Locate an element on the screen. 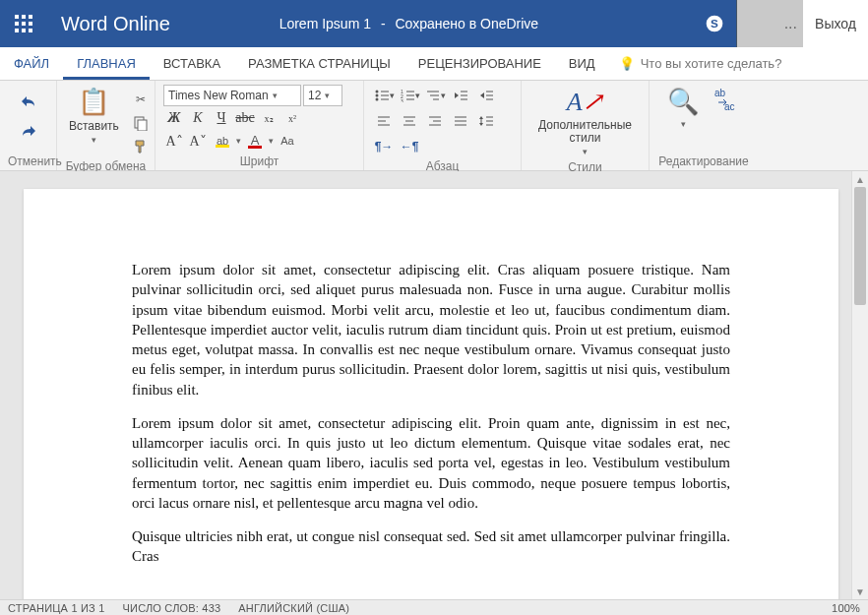 The image size is (868, 615). lightbulb-icon: 💡 is located at coordinates (627, 63).